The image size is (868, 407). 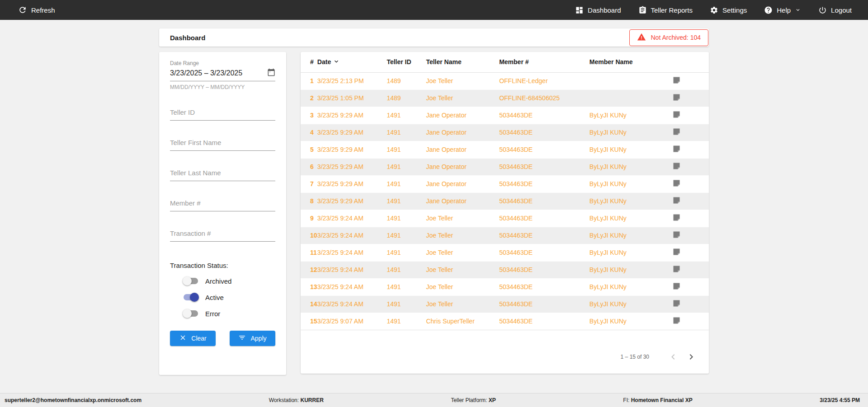 What do you see at coordinates (784, 10) in the screenshot?
I see `nav-help-label: Help` at bounding box center [784, 10].